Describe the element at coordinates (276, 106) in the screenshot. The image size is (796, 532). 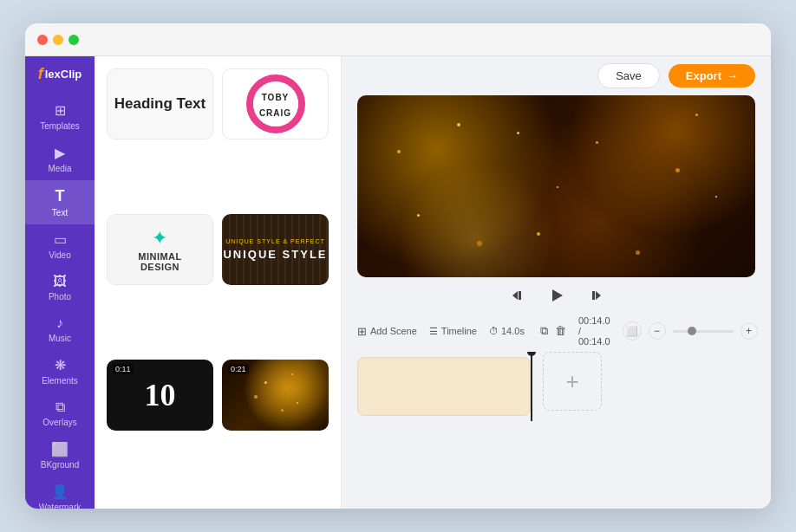
I see `toby-name: TOBY CRAIG` at that location.